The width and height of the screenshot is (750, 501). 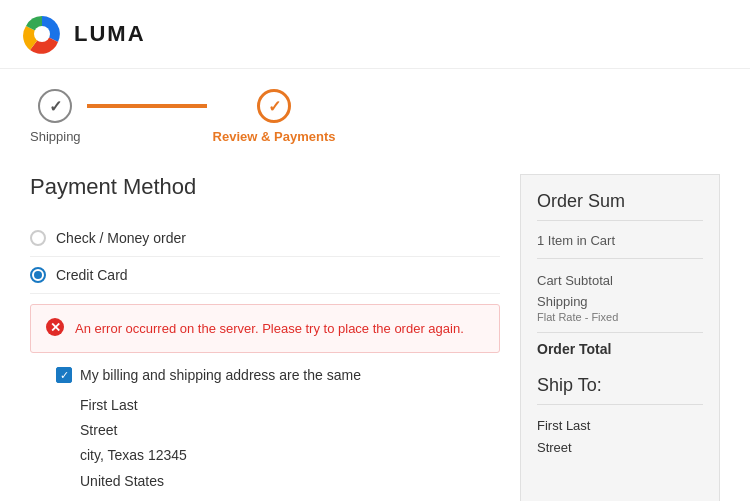 What do you see at coordinates (578, 317) in the screenshot?
I see `shipping-sub: Flat Rate - Fixed` at bounding box center [578, 317].